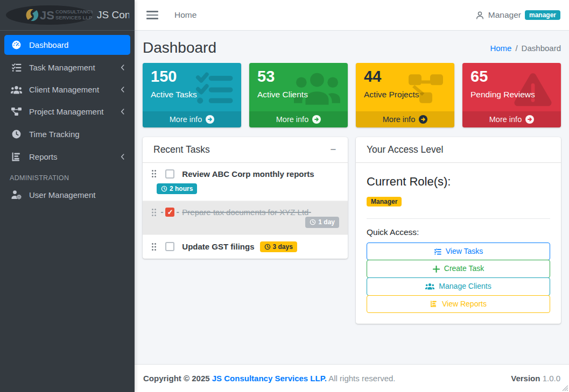 The height and width of the screenshot is (392, 569). What do you see at coordinates (459, 304) in the screenshot?
I see `view-reports-button: View Reports` at bounding box center [459, 304].